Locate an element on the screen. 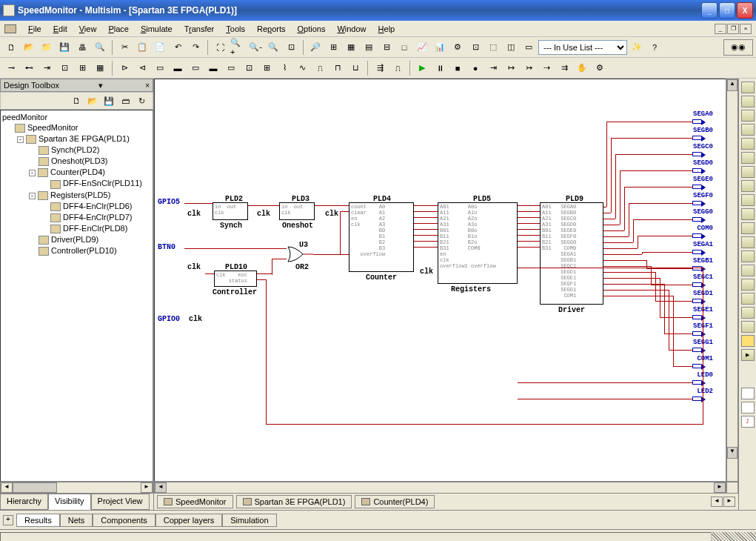 The height and width of the screenshot is (541, 756). sig1-icon: ⌇ is located at coordinates (284, 68).